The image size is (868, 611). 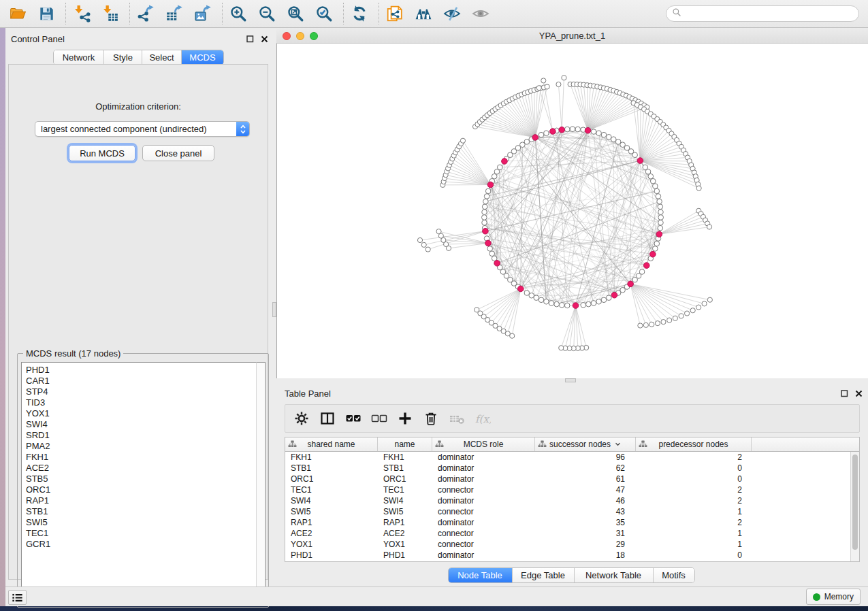 What do you see at coordinates (203, 57) in the screenshot?
I see `tab-mcds: MCDS` at bounding box center [203, 57].